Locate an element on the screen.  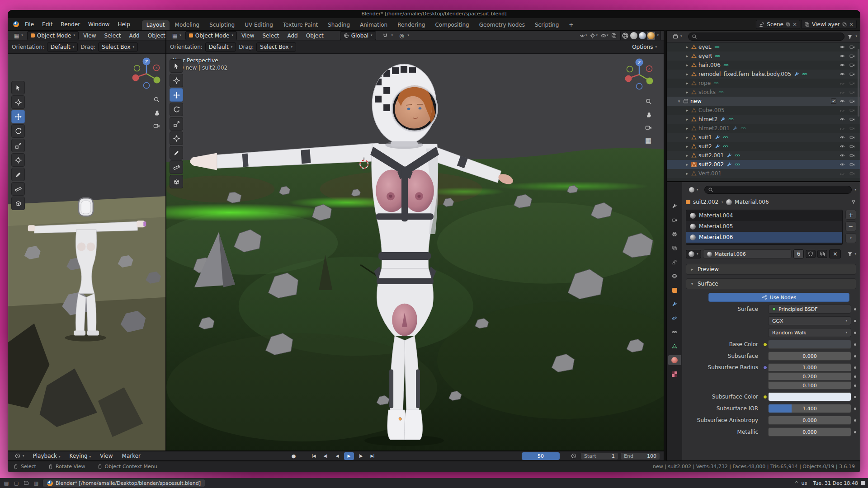
use-preview-range-button is located at coordinates (574, 456).